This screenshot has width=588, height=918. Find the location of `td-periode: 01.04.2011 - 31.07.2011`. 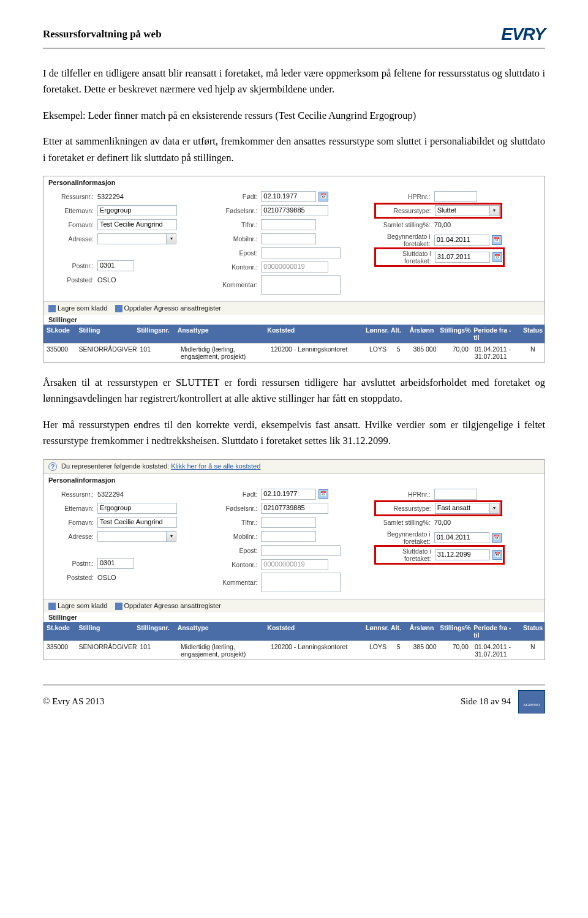

td-periode: 01.04.2011 - 31.07.2011 is located at coordinates (496, 353).